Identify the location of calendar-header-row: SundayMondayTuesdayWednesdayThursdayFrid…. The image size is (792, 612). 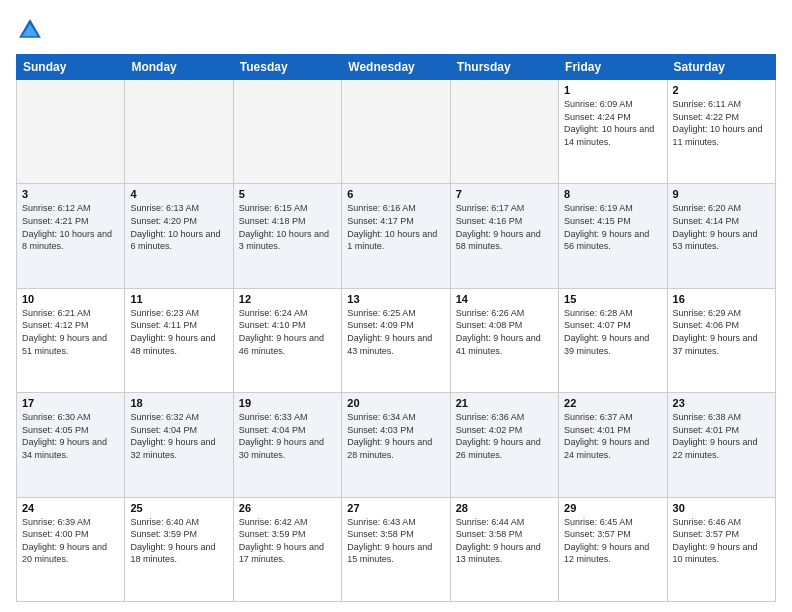
(396, 68).